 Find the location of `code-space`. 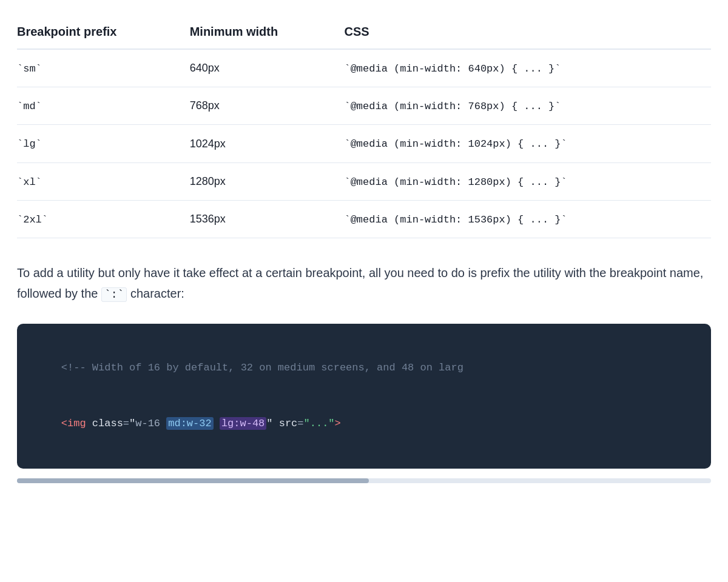

code-space is located at coordinates (217, 423).